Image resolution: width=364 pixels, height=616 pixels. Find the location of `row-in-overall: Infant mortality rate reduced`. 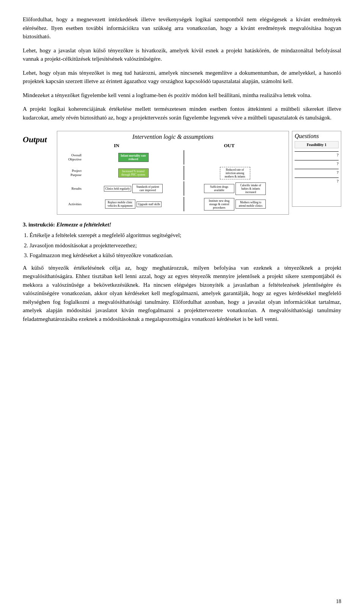

row-in-overall: Infant mortality rate reduced is located at coordinates (133, 157).